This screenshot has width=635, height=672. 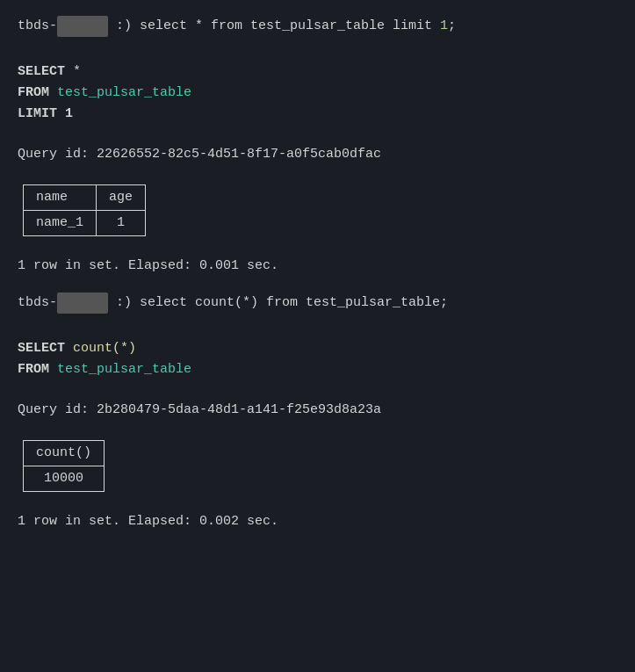 I want to click on elapsed-text-1: 1 row in set. Elapsed: 0.001 sec., so click(x=148, y=265).